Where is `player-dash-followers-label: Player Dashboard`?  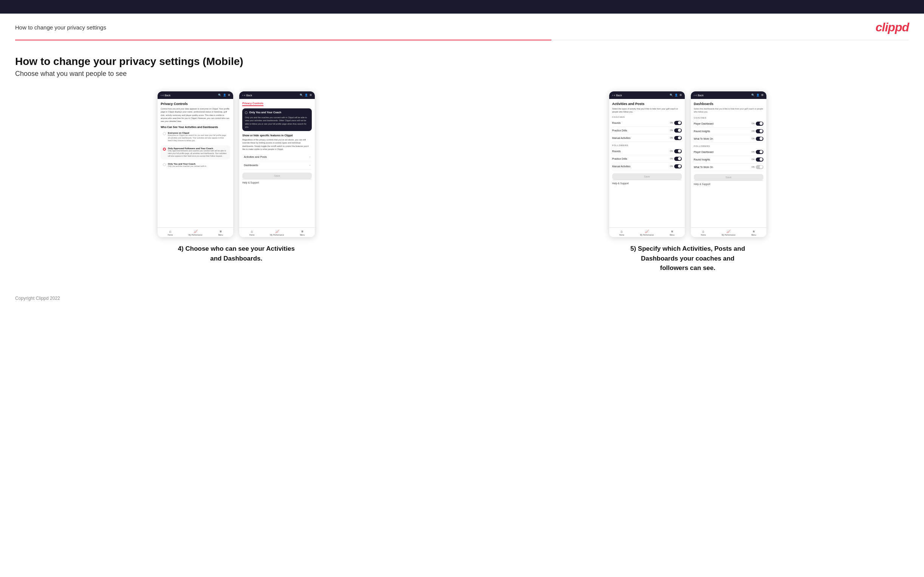
player-dash-followers-label: Player Dashboard is located at coordinates (704, 152).